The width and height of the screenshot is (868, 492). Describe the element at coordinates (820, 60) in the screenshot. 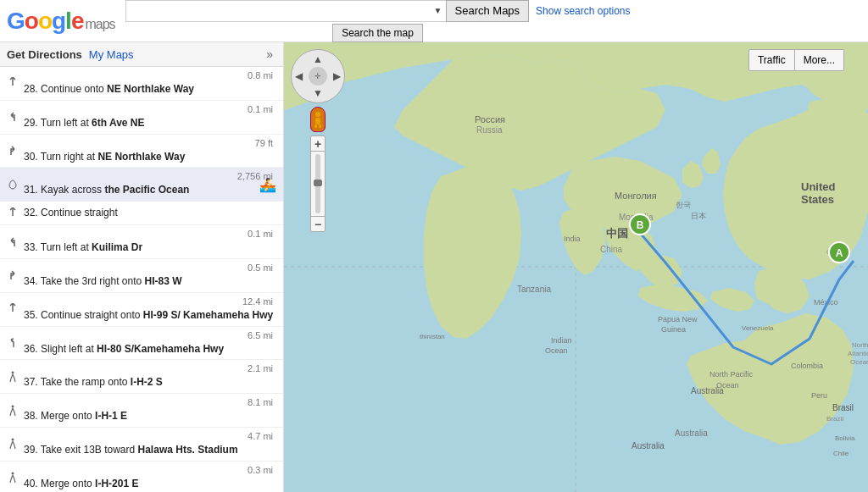

I see `more-button: More...` at that location.